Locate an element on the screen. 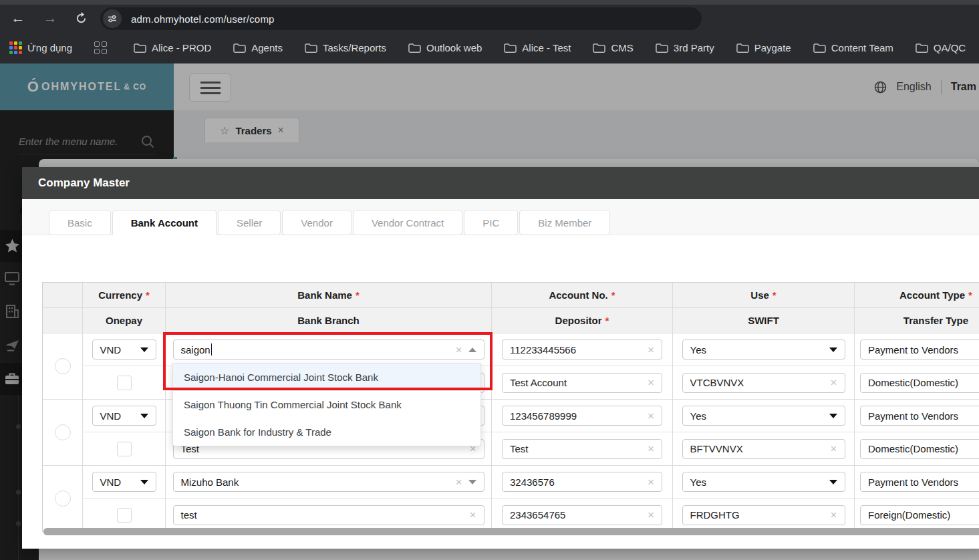  bank-branch-input: test× is located at coordinates (329, 515).